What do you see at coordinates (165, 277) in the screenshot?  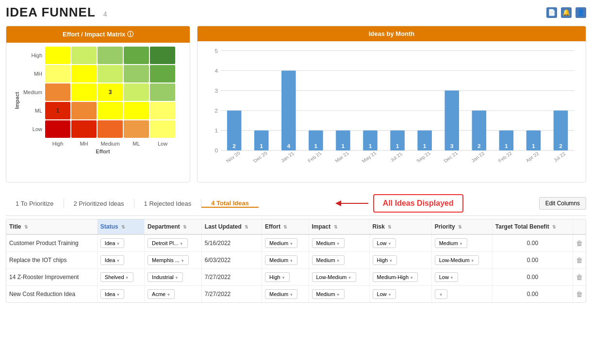 I see `department-dropdown: Industrial` at bounding box center [165, 277].